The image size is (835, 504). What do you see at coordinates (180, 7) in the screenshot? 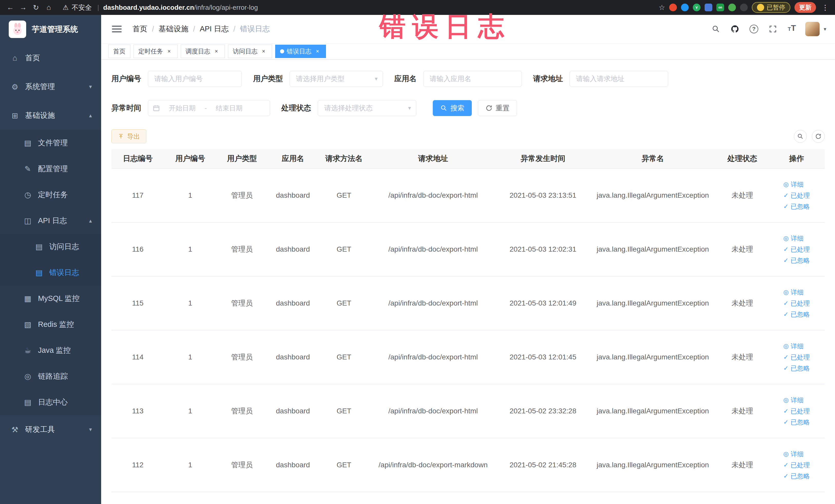
I see `address-bar: dashboard.yudao.iocoder.cn/infra/log/api…` at bounding box center [180, 7].